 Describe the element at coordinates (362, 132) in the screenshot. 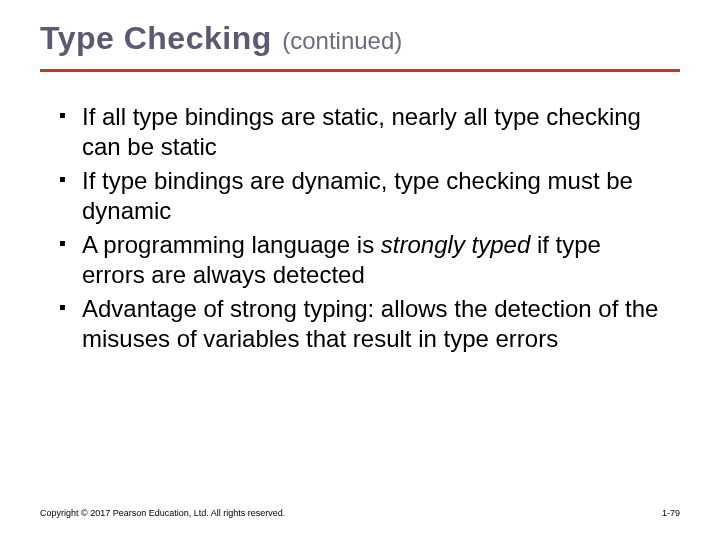

I see `bullet-text: If all type bindings are static, nearly …` at that location.